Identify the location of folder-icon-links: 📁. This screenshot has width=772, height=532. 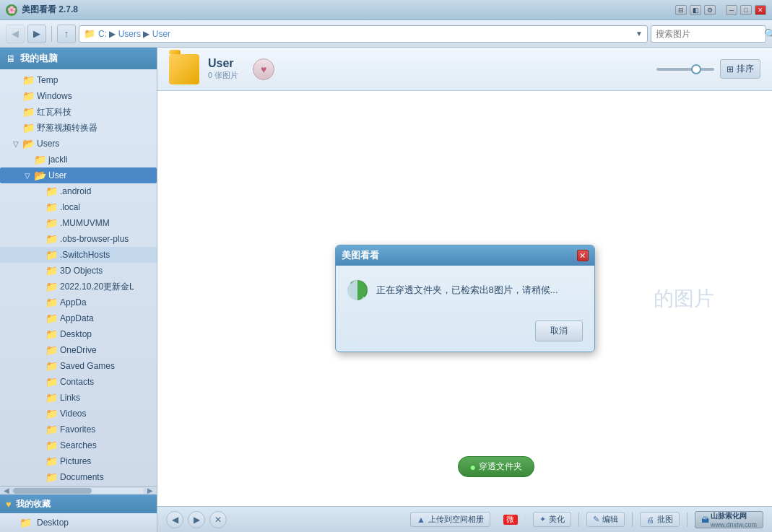
(52, 398).